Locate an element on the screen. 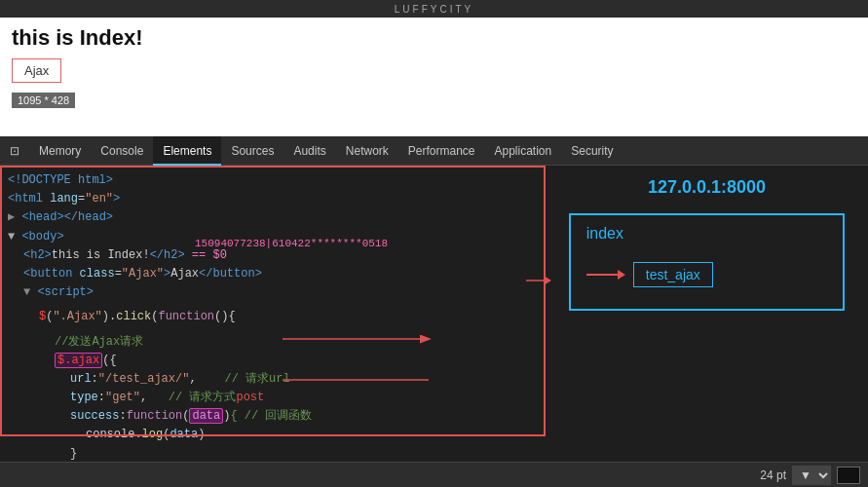 The image size is (868, 487). code-line-html: <html lang="en"> is located at coordinates (273, 199).